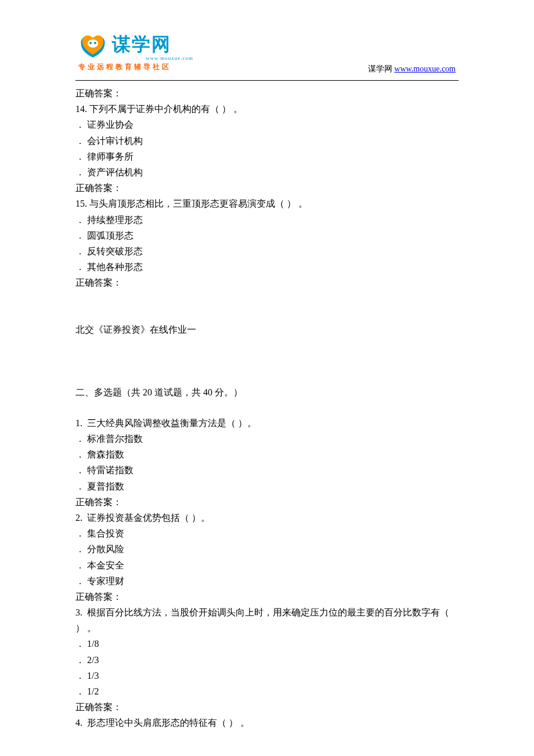 The height and width of the screenshot is (756, 534). I want to click on question-14-option: ． 证券业协会, so click(267, 124).